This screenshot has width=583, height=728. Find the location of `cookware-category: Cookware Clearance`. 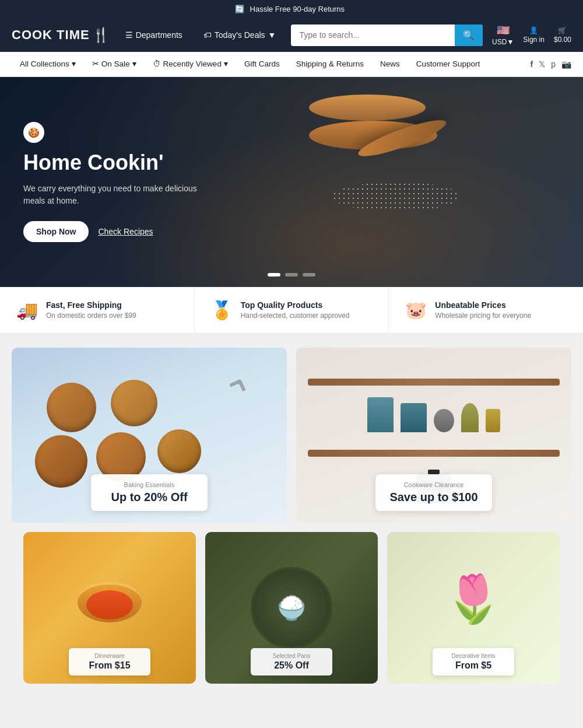

cookware-category: Cookware Clearance is located at coordinates (434, 485).